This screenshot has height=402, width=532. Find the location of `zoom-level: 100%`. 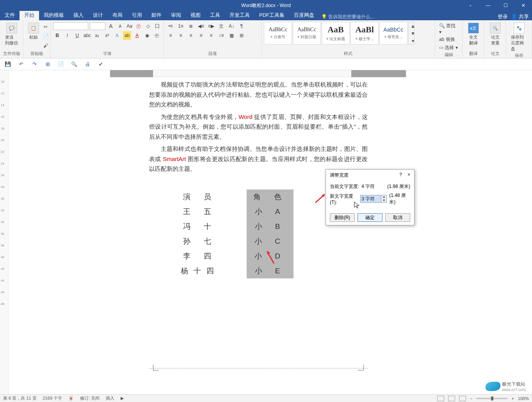

zoom-level: 100% is located at coordinates (523, 398).